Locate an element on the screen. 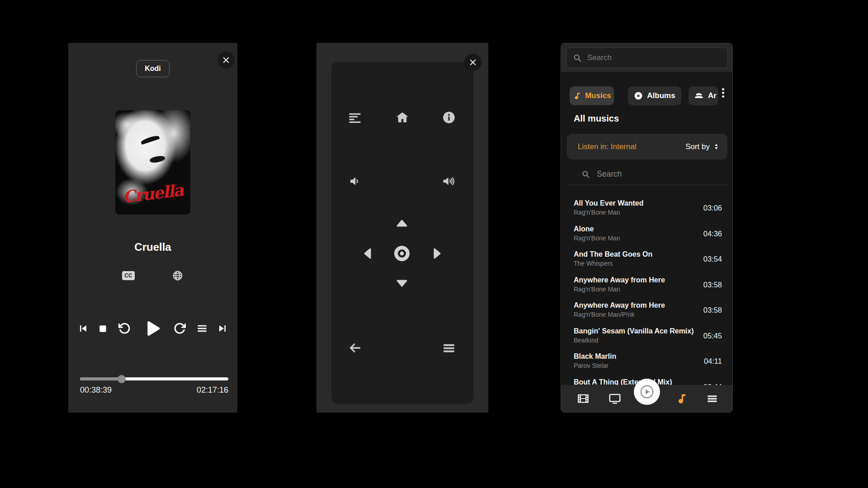  playlist-queue-button is located at coordinates (202, 328).